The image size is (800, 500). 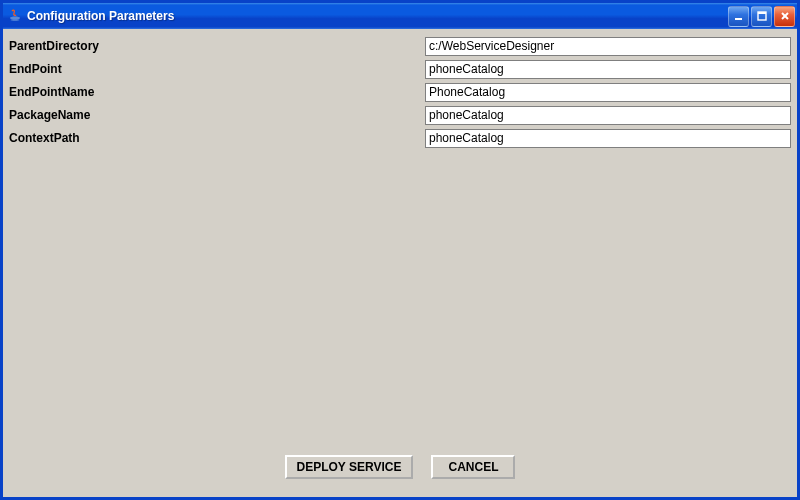 I want to click on maximize-button, so click(x=762, y=16).